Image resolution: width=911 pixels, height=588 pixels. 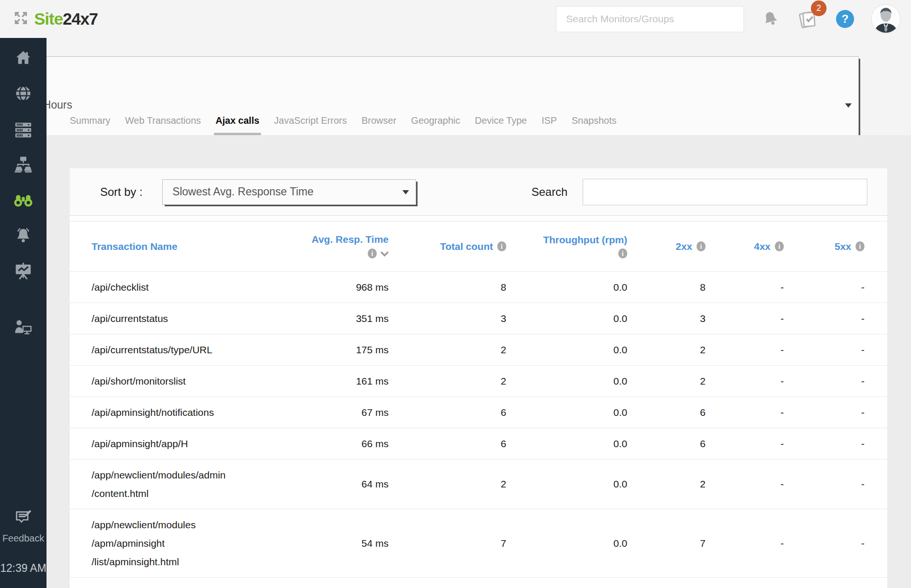 What do you see at coordinates (771, 19) in the screenshot?
I see `notifications-bell-icon` at bounding box center [771, 19].